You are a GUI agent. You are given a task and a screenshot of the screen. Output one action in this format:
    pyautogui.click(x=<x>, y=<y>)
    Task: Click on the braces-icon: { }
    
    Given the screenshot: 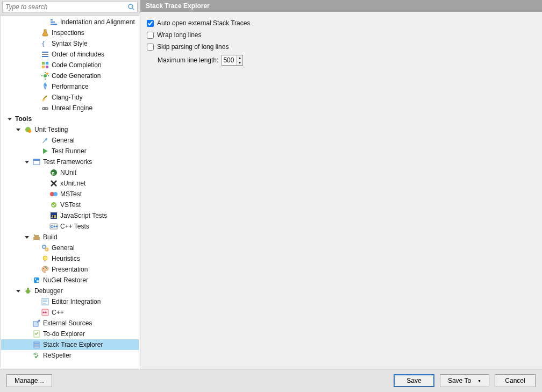 What is the action you would take?
    pyautogui.click(x=45, y=44)
    